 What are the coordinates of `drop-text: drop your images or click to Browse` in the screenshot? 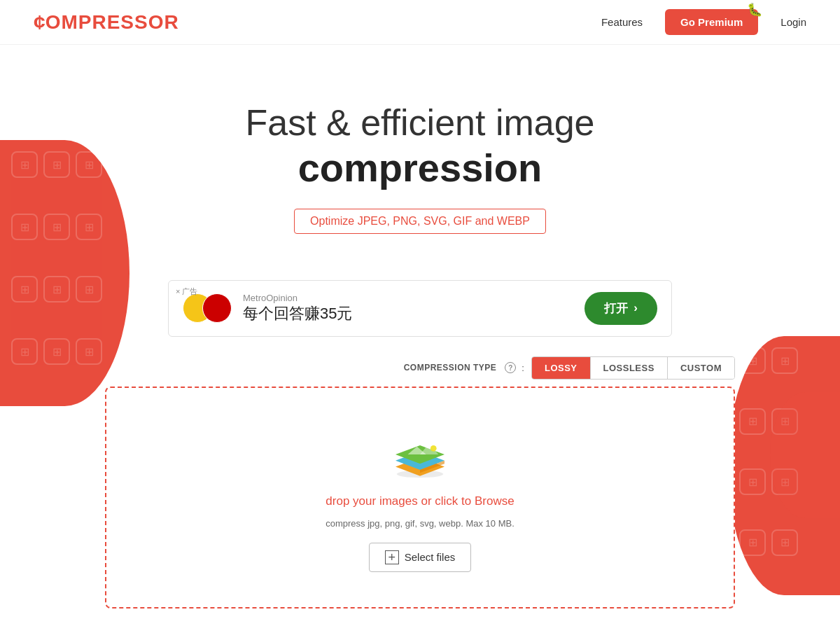 It's located at (420, 501).